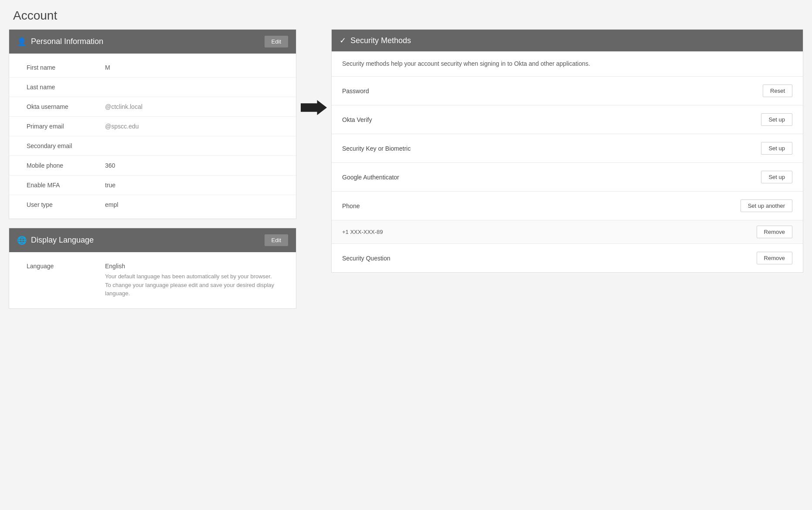  What do you see at coordinates (153, 42) in the screenshot?
I see `personal-info-header: 👤 Personal Information Edit` at bounding box center [153, 42].